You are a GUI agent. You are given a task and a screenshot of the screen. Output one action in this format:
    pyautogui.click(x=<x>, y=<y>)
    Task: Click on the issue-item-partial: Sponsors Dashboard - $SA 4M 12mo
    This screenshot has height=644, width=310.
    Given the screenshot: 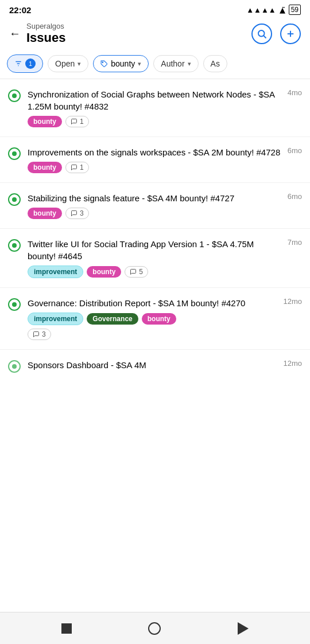 What is the action you would take?
    pyautogui.click(x=155, y=373)
    